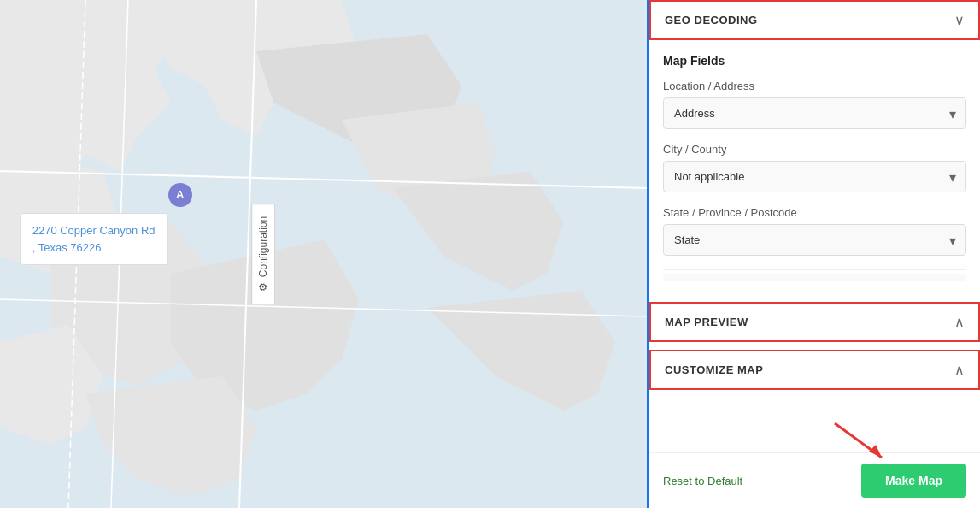  I want to click on customize-map-title: CUSTOMIZE MAP, so click(714, 369).